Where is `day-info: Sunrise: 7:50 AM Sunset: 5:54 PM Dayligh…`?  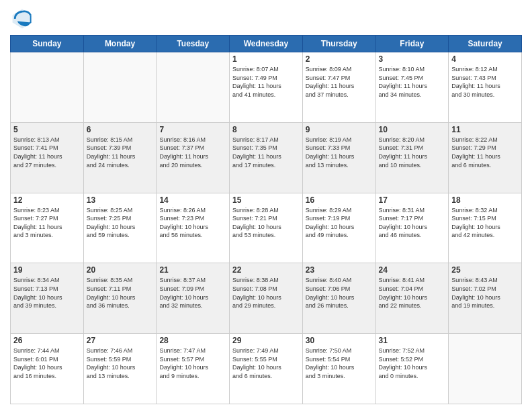
day-info: Sunrise: 7:50 AM Sunset: 5:54 PM Dayligh… is located at coordinates (339, 363).